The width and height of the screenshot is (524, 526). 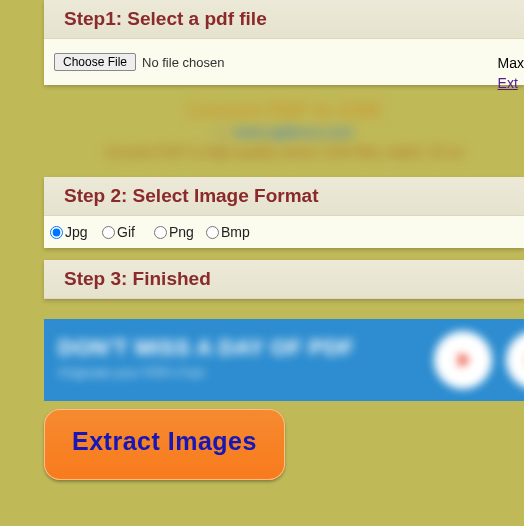 What do you see at coordinates (76, 232) in the screenshot?
I see `radio-jpg-label: Jpg` at bounding box center [76, 232].